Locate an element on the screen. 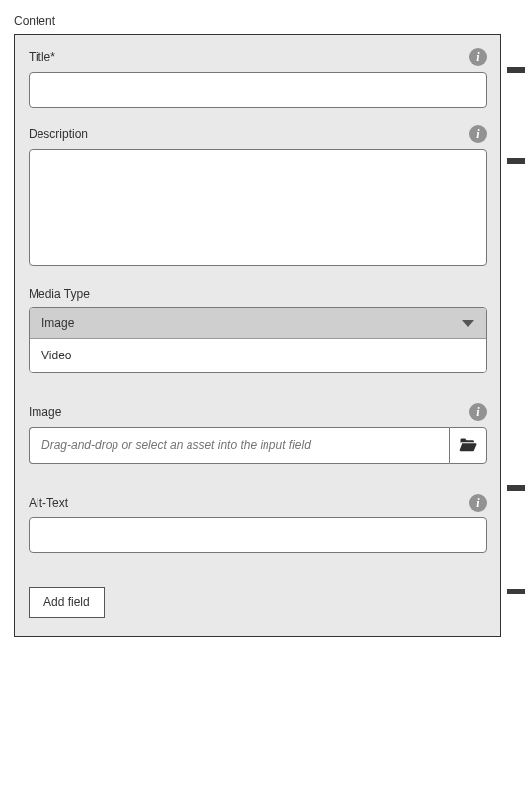  dropdown-option: Video is located at coordinates (258, 355).